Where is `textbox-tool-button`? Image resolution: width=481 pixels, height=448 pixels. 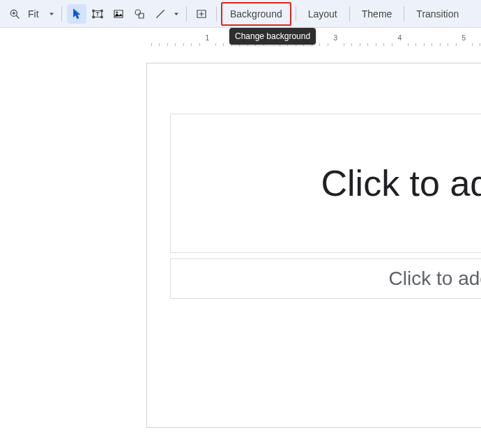 textbox-tool-button is located at coordinates (98, 14).